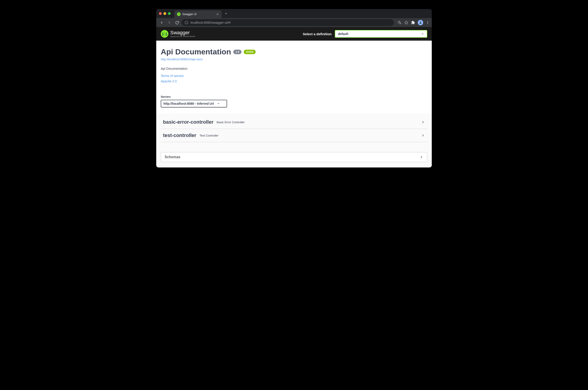 The height and width of the screenshot is (390, 588). I want to click on site-info-icon, so click(186, 22).